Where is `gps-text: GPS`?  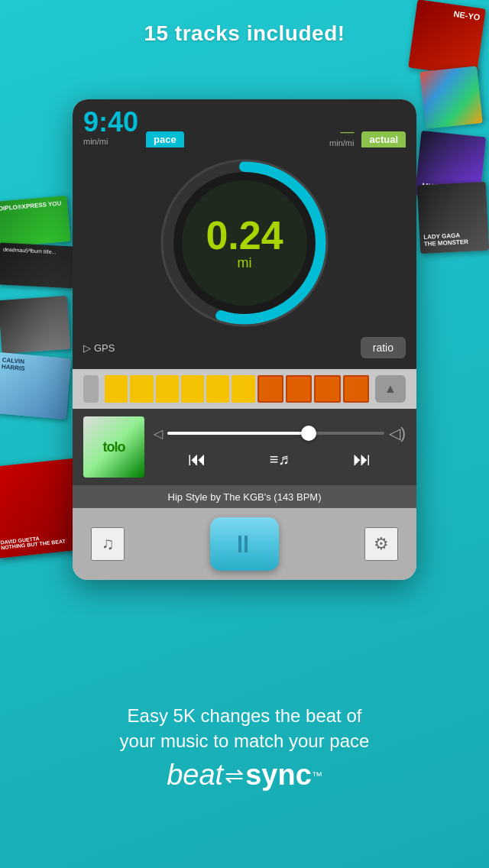
gps-text: GPS is located at coordinates (104, 348).